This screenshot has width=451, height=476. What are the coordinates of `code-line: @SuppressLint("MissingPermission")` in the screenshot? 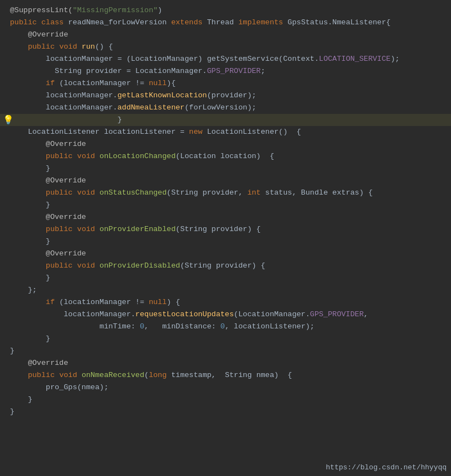 It's located at (226, 11).